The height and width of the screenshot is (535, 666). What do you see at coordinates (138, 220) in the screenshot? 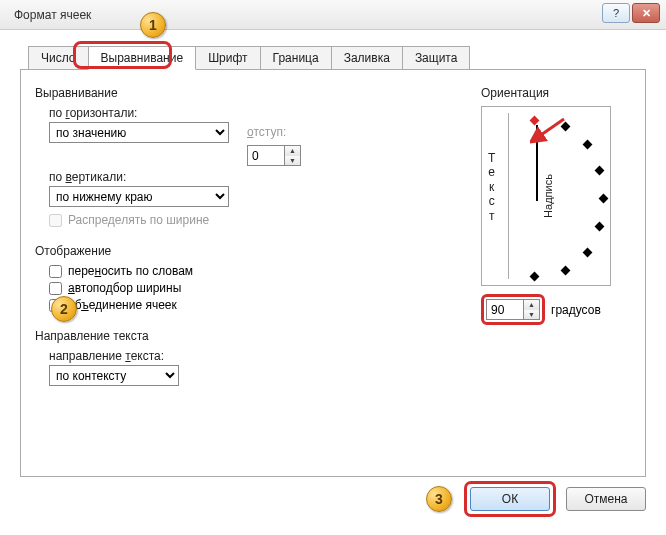
I see `distribute-label: Распределять по ширине` at bounding box center [138, 220].